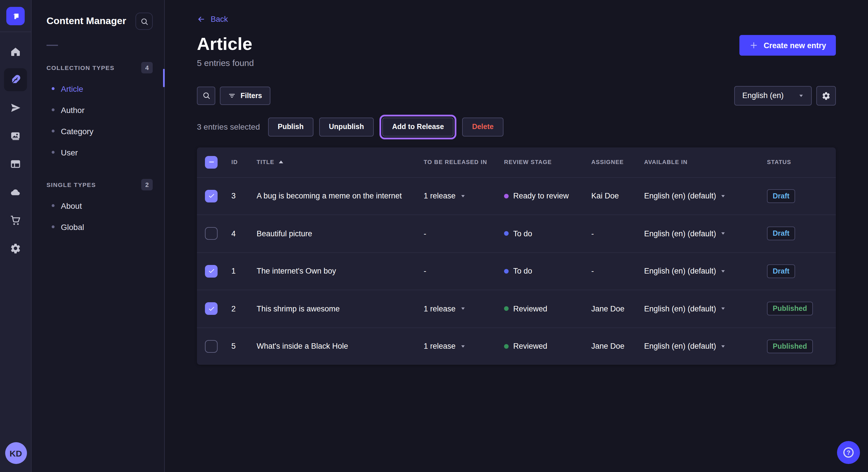 The height and width of the screenshot is (472, 868). Describe the element at coordinates (16, 16) in the screenshot. I see `strapi-logo` at that location.